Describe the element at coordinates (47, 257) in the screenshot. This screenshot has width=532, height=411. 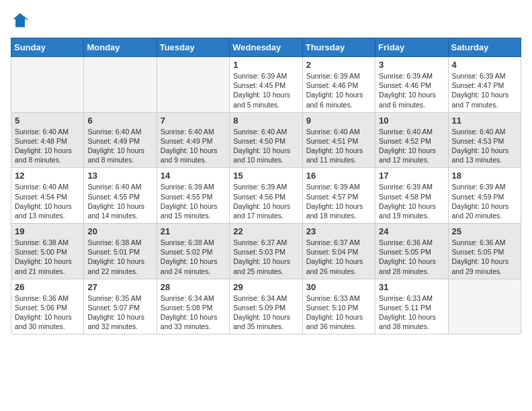
I see `day-info: Sunrise: 6:38 AM Sunset: 5:00 PM Dayligh…` at that location.